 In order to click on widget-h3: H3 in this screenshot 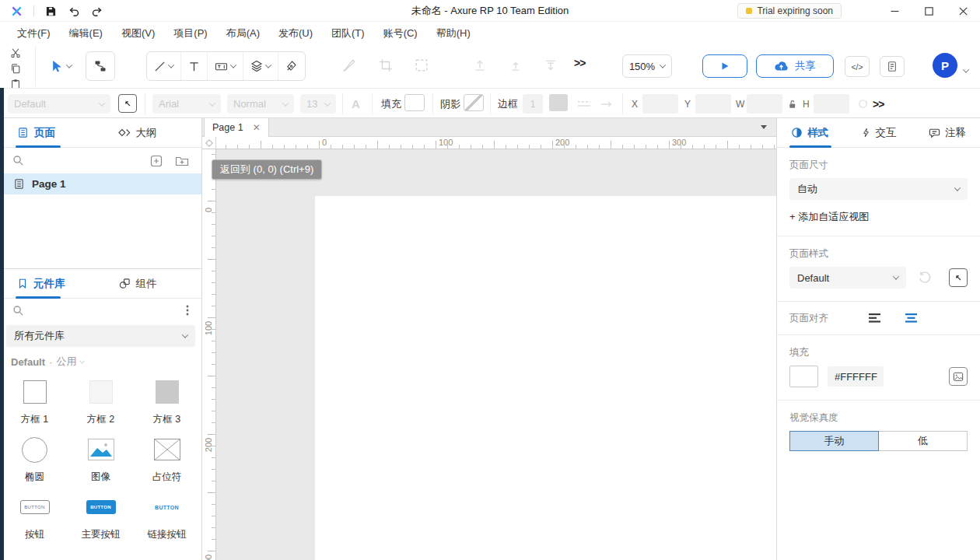, I will do `click(166, 553)`.